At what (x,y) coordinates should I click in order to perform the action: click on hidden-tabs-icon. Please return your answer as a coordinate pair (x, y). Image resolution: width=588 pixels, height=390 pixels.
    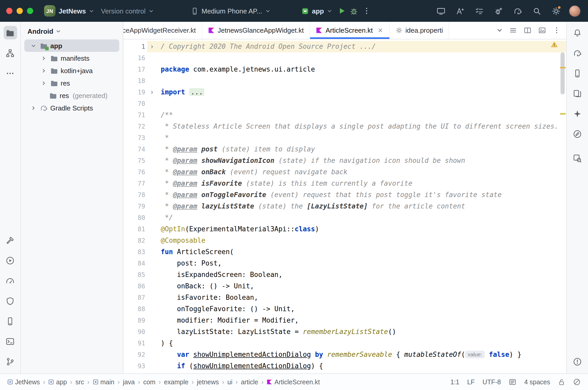
    Looking at the image, I should click on (500, 30).